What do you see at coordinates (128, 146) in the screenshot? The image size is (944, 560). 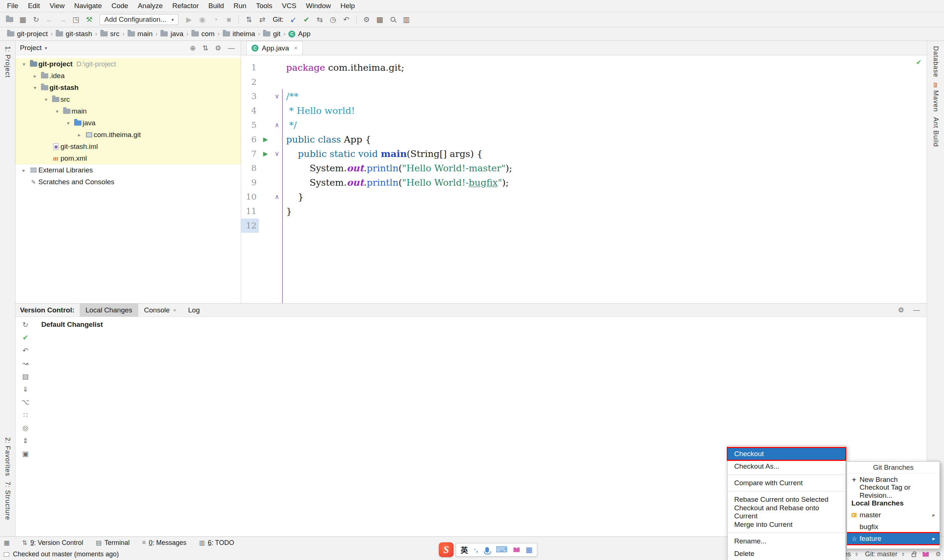 I see `tree-row-git-stash-iml: git-stash.iml` at bounding box center [128, 146].